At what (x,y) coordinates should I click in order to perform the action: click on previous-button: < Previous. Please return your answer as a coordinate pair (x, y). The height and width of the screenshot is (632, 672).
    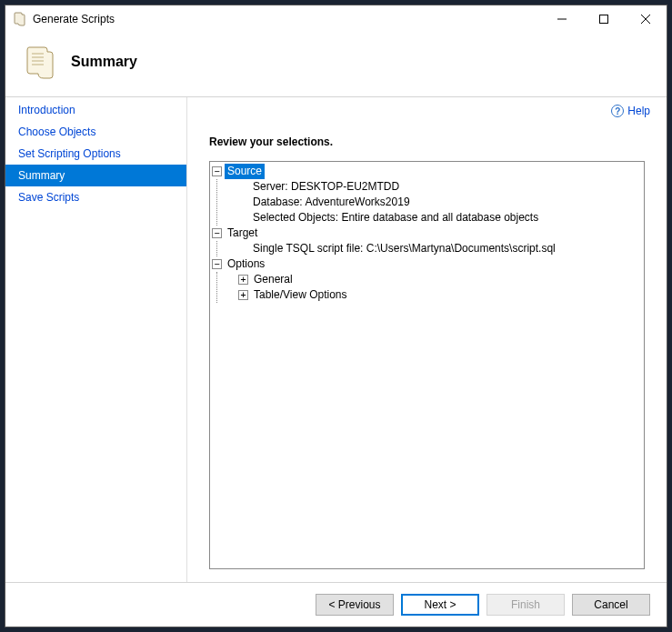
    Looking at the image, I should click on (355, 605).